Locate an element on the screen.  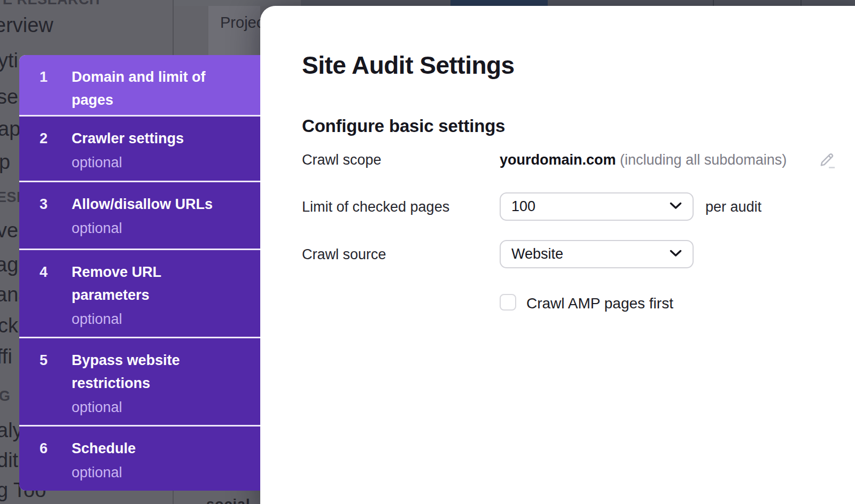
background-top-bar-light-segment is located at coordinates (237, 3).